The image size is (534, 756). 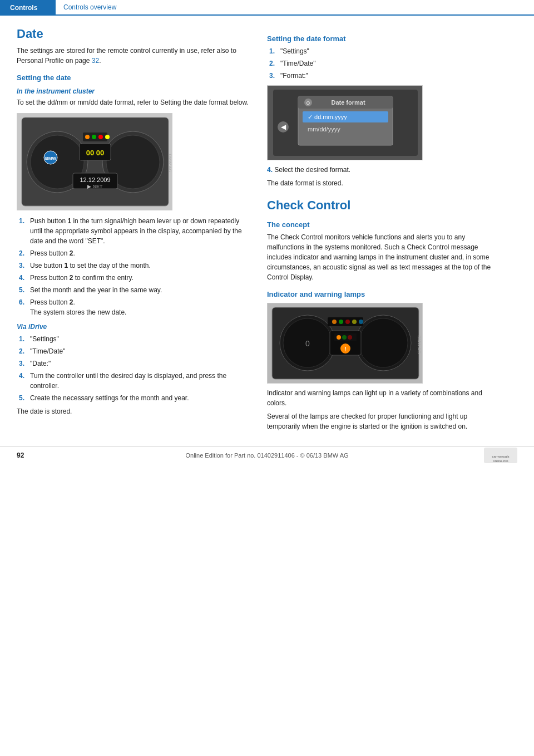 I want to click on page-number: 92, so click(x=20, y=455).